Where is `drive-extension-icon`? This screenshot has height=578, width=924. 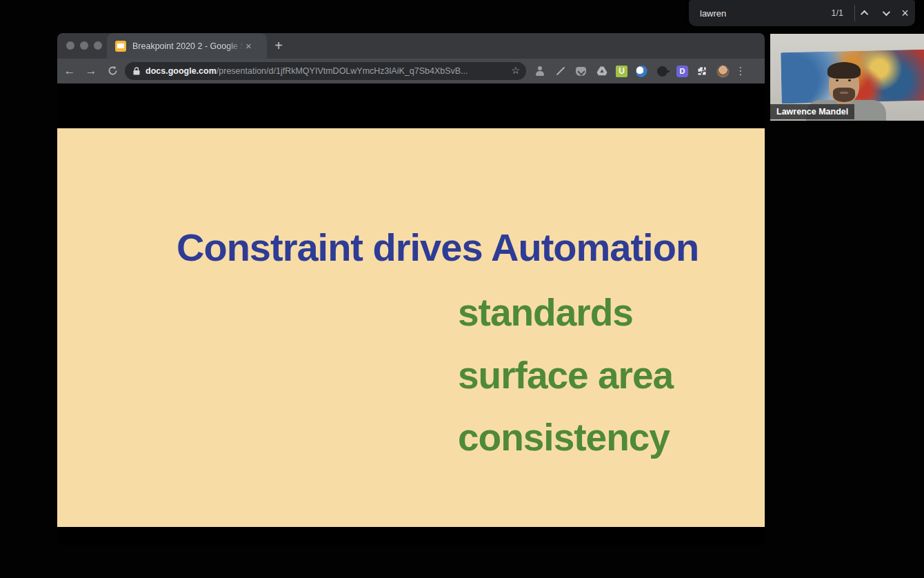 drive-extension-icon is located at coordinates (601, 72).